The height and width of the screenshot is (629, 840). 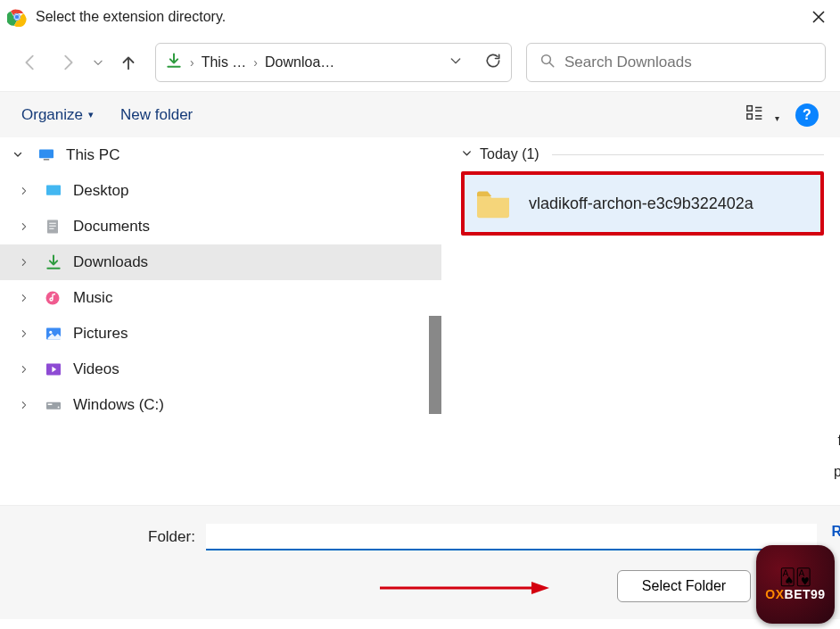 What do you see at coordinates (762, 114) in the screenshot?
I see `view-options-button: ▾` at bounding box center [762, 114].